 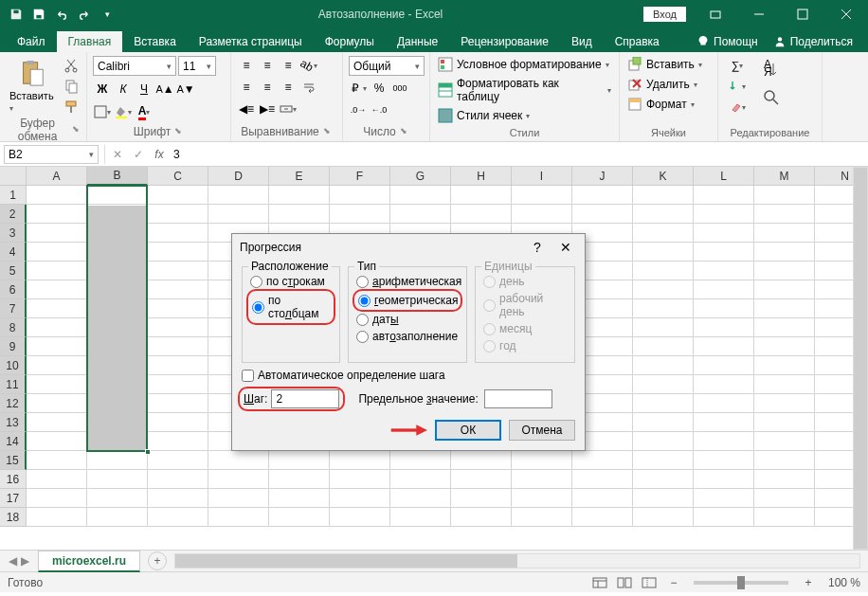 I want to click on tab-insert: Вставка, so click(x=155, y=42).